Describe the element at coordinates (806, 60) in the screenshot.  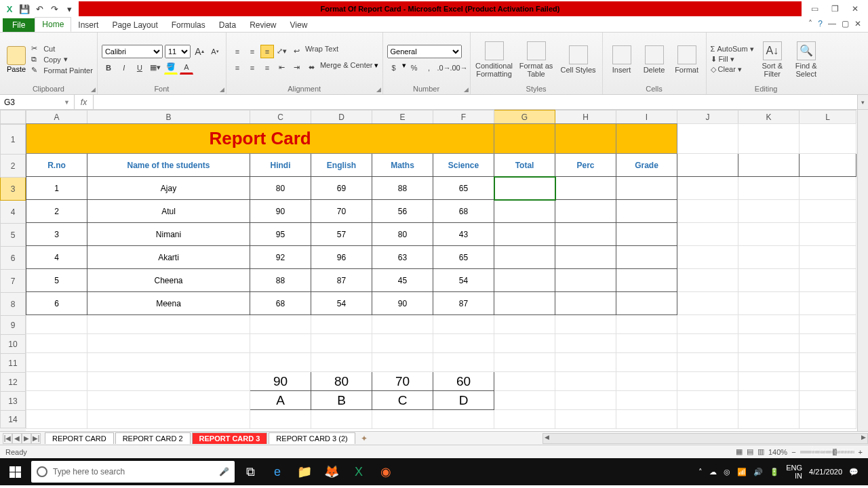
I see `find-select-button: 🔍Find & Select` at that location.